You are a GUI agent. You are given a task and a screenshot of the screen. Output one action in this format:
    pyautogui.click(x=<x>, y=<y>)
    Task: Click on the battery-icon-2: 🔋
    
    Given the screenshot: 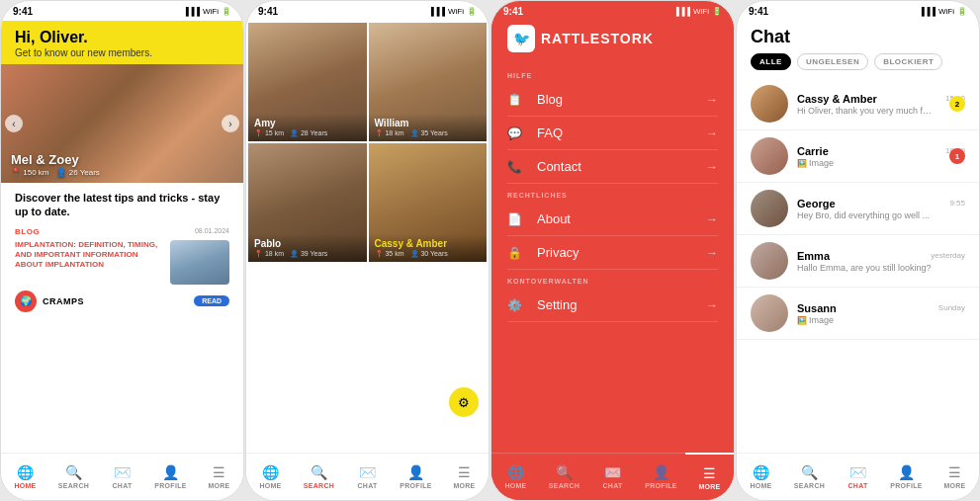 What is the action you would take?
    pyautogui.click(x=472, y=12)
    